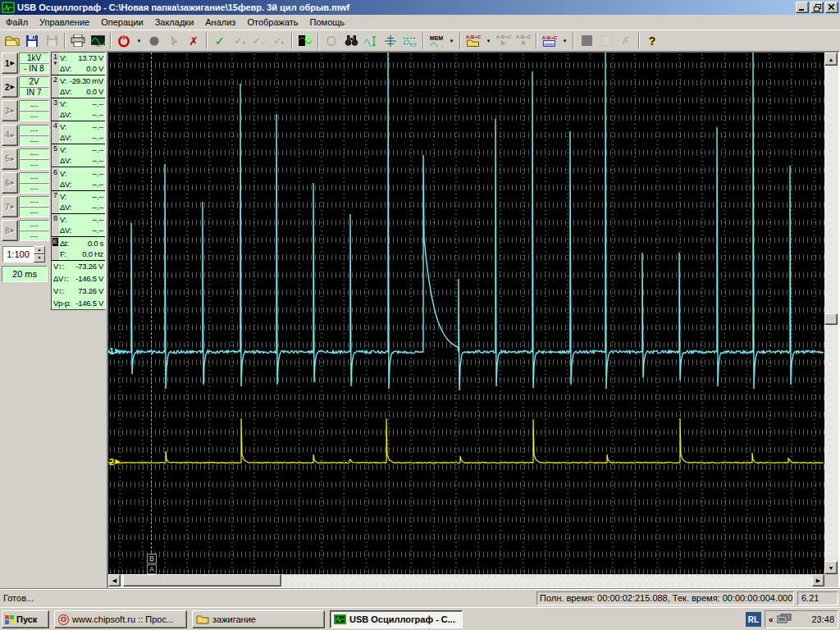 This screenshot has width=840, height=630. What do you see at coordinates (175, 22) in the screenshot?
I see `menu-item-4: Закладки` at bounding box center [175, 22].